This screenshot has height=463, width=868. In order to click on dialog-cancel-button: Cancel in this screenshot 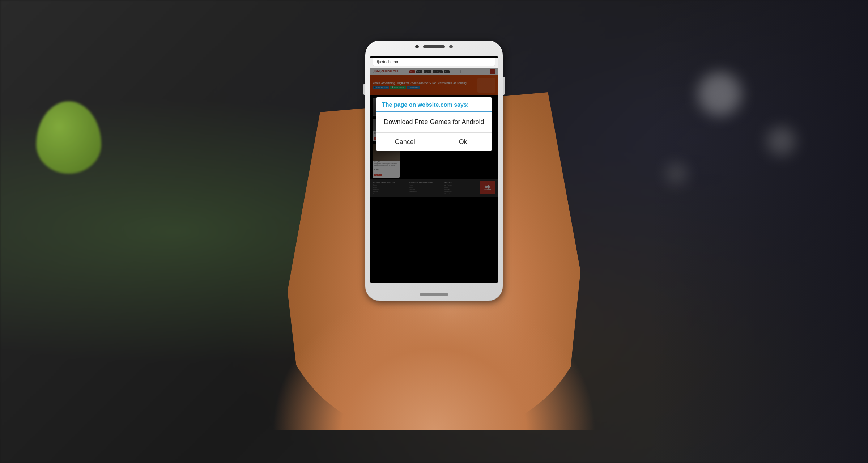, I will do `click(405, 142)`.